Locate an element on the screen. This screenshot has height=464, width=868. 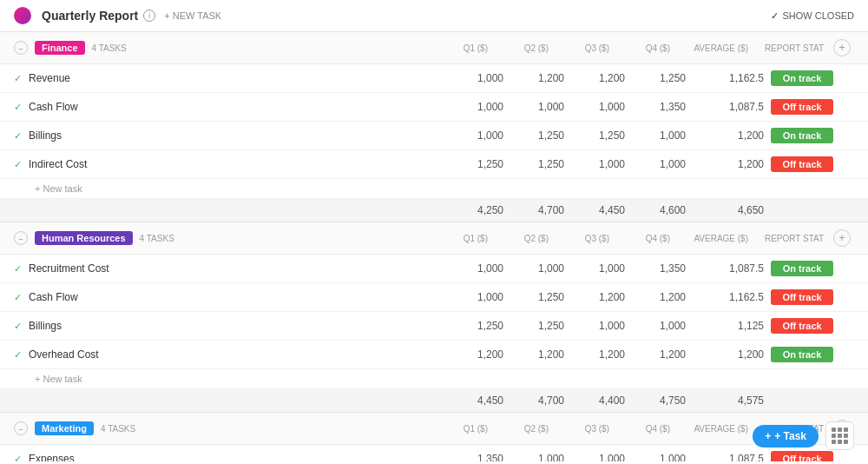
toggle-icon-human-resources: – is located at coordinates (21, 238).